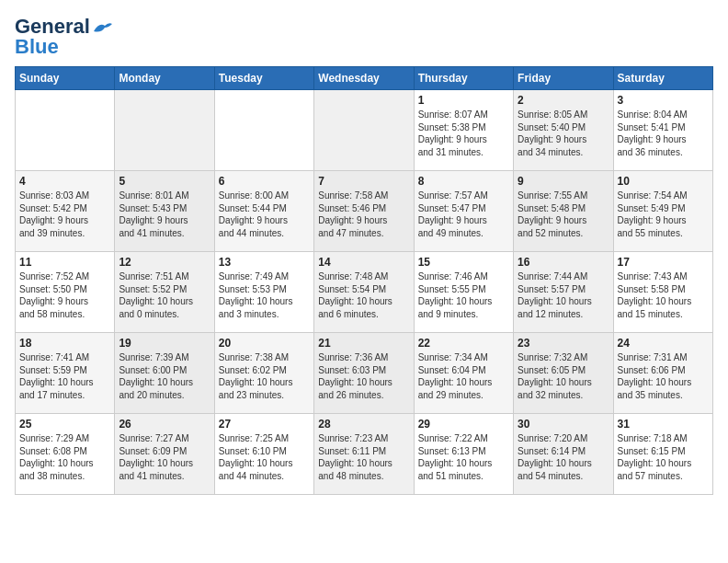 This screenshot has height=563, width=728. I want to click on day-info: Sunrise: 7:23 AM Sunset: 6:11 PM Dayligh…, so click(364, 457).